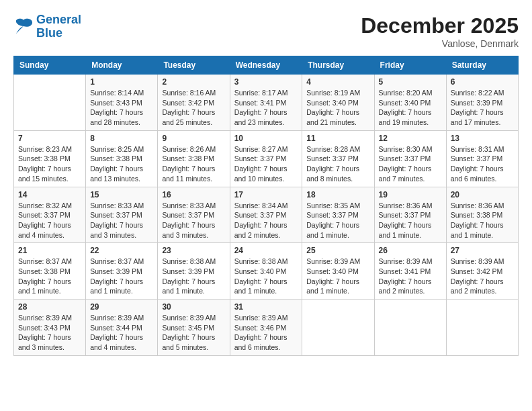 The height and width of the screenshot is (411, 532). I want to click on day-info: Sunrise: 8:27 AM Sunset: 3:37 PM Dayligh…, so click(266, 164).